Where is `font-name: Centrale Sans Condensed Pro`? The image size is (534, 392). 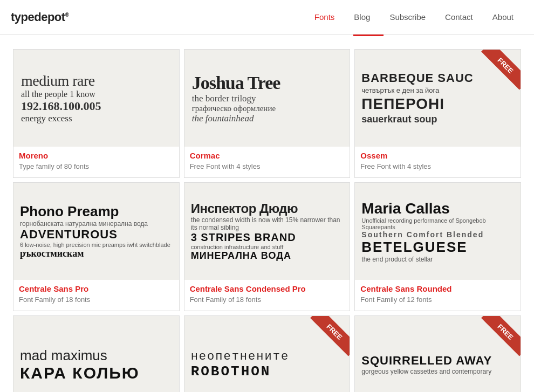
font-name: Centrale Sans Condensed Pro is located at coordinates (268, 289).